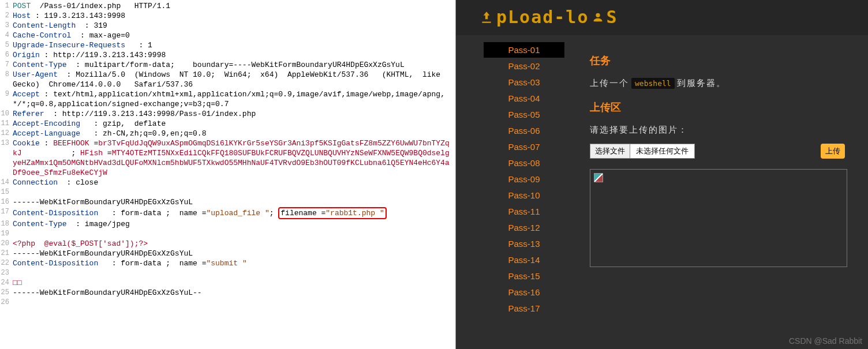  Describe the element at coordinates (6, 25) in the screenshot. I see `line-number: 3` at that location.